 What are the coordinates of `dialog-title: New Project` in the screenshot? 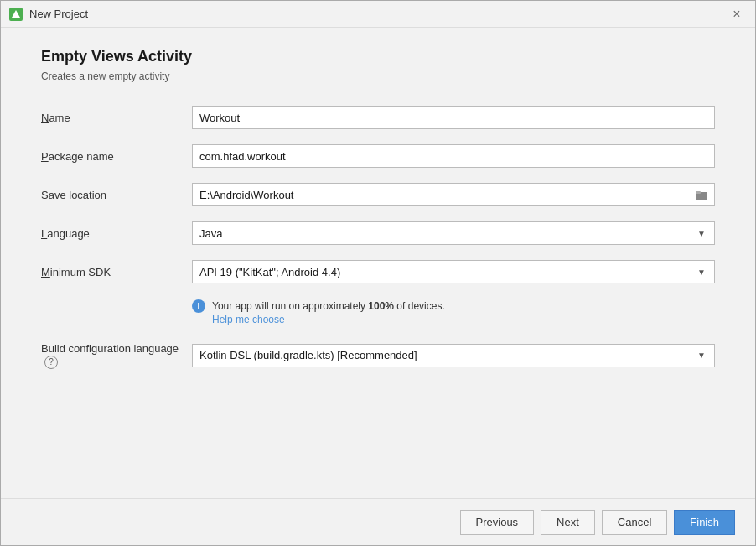 It's located at (378, 13).